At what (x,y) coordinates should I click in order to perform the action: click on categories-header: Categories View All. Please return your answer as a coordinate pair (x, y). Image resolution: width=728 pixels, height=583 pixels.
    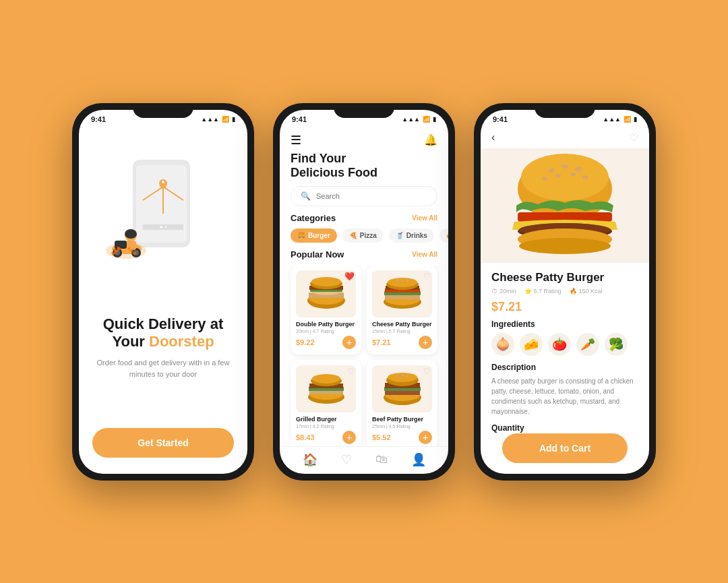
    Looking at the image, I should click on (364, 218).